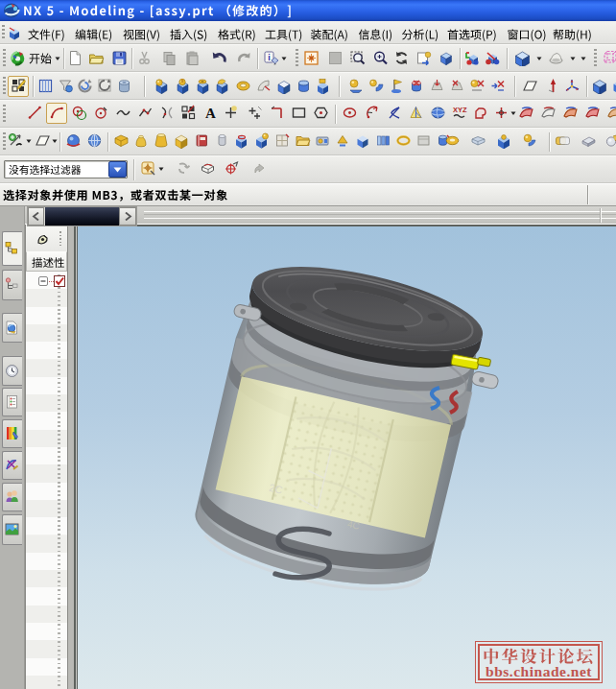  What do you see at coordinates (461, 109) in the screenshot?
I see `svg-text: XYZ` at bounding box center [461, 109].